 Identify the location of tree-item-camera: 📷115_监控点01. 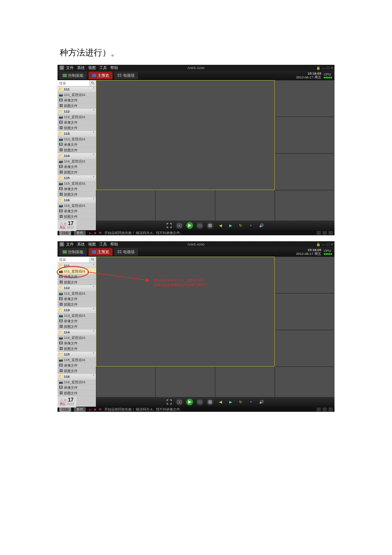
(77, 183).